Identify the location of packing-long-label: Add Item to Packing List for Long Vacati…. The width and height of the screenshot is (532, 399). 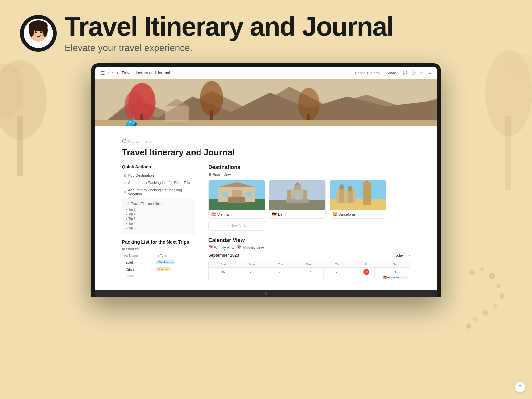
(161, 192).